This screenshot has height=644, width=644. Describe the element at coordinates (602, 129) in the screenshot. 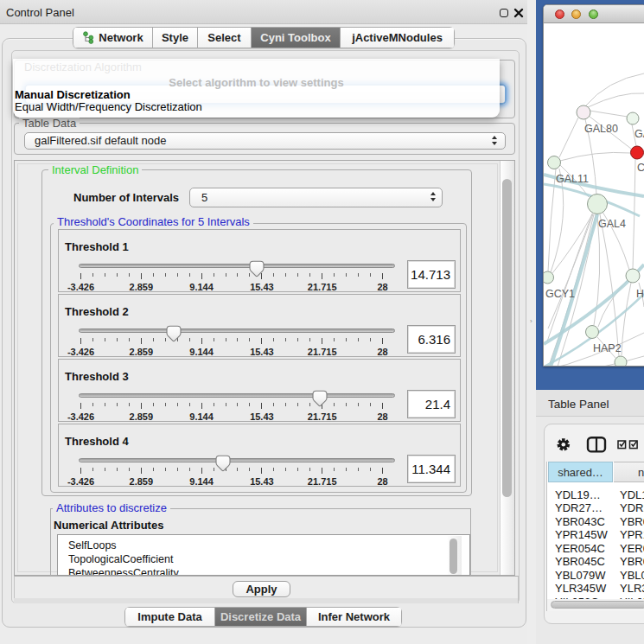

I see `svg-text: GAL80` at that location.